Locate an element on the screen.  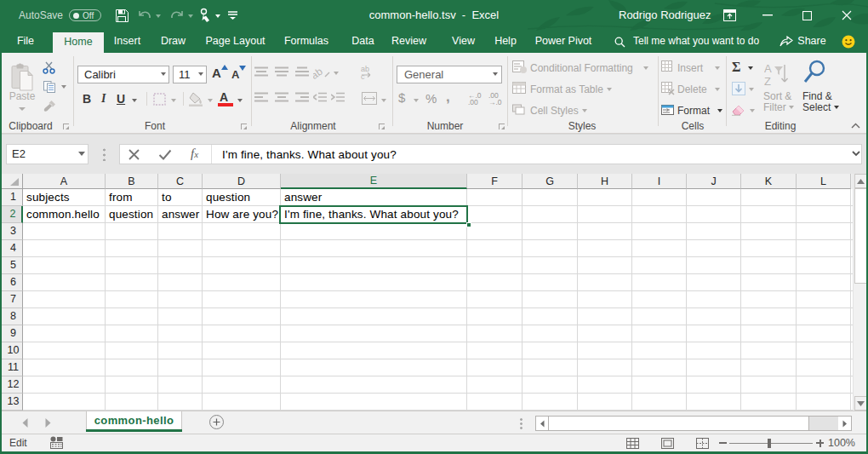
svg-text: Z is located at coordinates (768, 81).